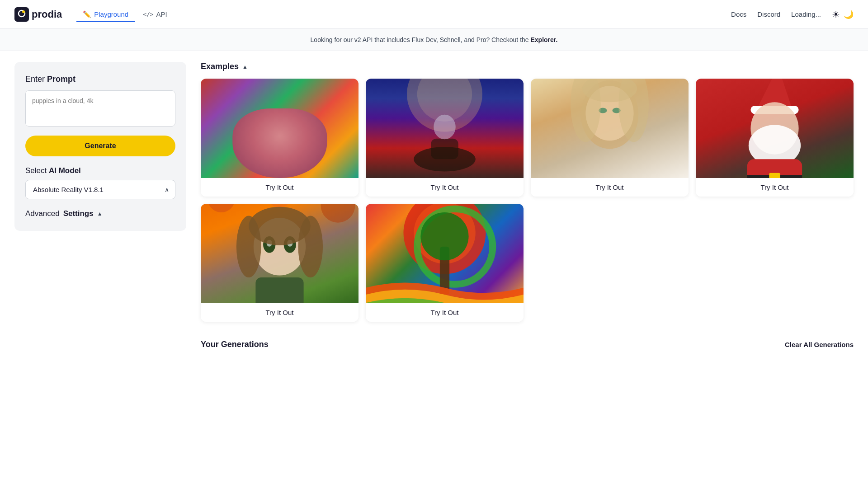 Image resolution: width=868 pixels, height=488 pixels. Describe the element at coordinates (819, 344) in the screenshot. I see `clear-all-button: Clear All Generations` at that location.